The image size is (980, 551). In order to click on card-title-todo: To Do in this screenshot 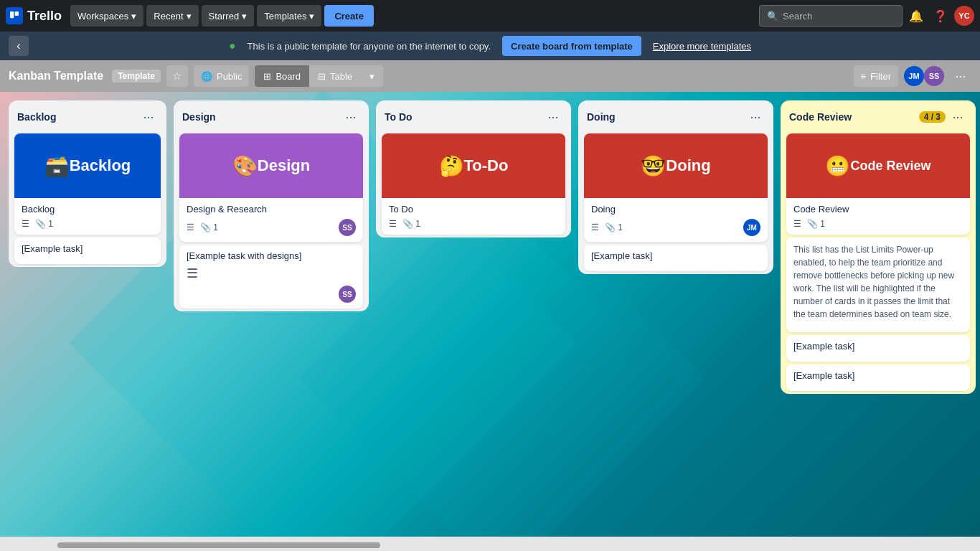, I will do `click(473, 209)`.